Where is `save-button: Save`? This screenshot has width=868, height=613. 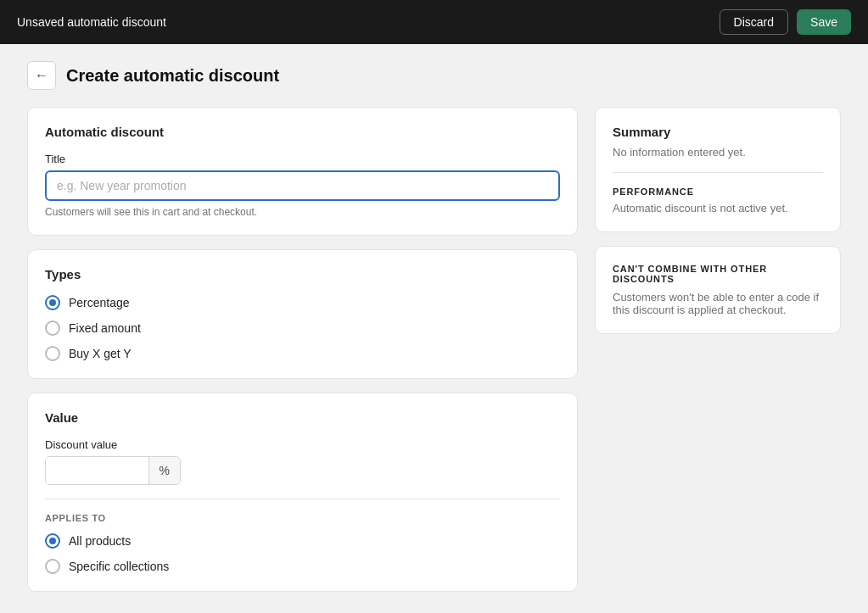 save-button: Save is located at coordinates (824, 22).